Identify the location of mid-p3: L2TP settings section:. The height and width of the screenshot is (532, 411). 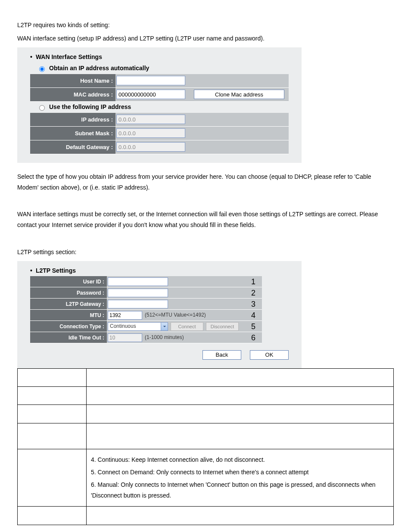
(206, 252).